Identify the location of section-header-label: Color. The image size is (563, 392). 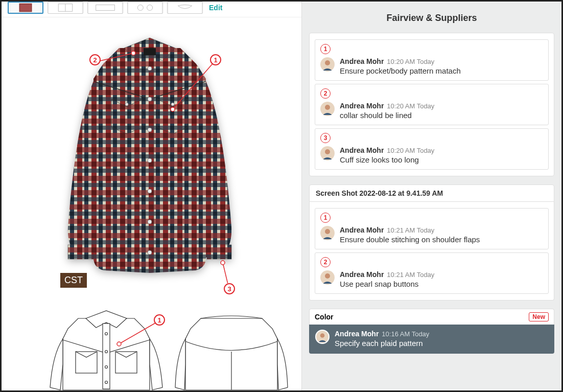
(324, 317).